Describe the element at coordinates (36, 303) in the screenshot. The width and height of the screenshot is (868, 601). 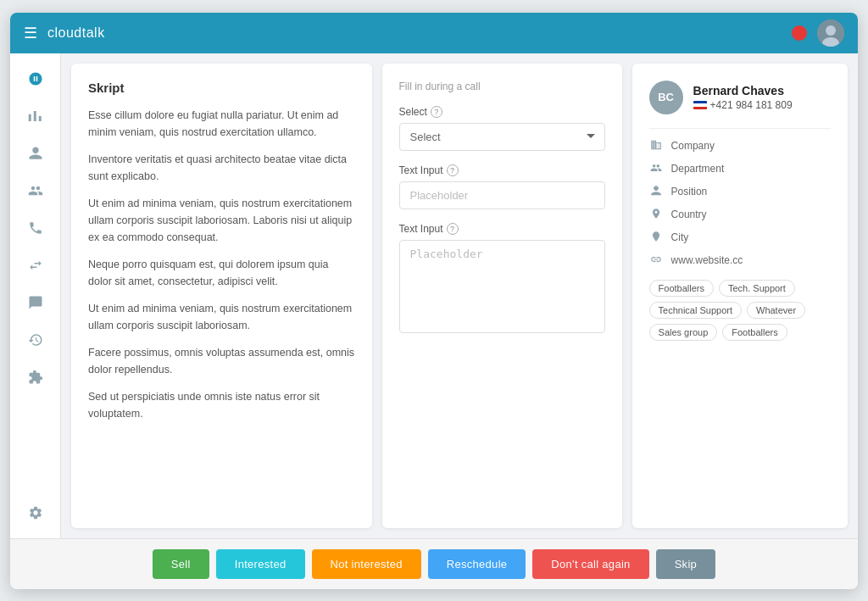
I see `sidebar-icon-chat` at that location.